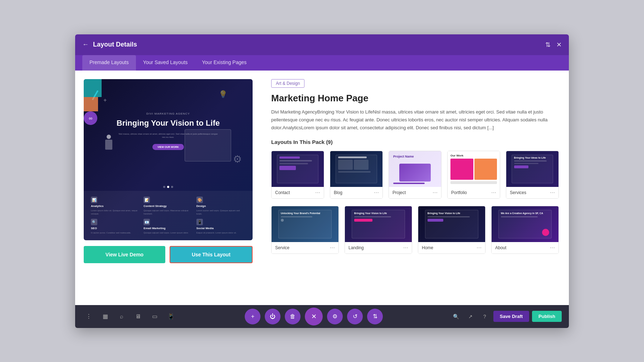 The width and height of the screenshot is (644, 362). I want to click on services-menu: ⋯, so click(552, 193).